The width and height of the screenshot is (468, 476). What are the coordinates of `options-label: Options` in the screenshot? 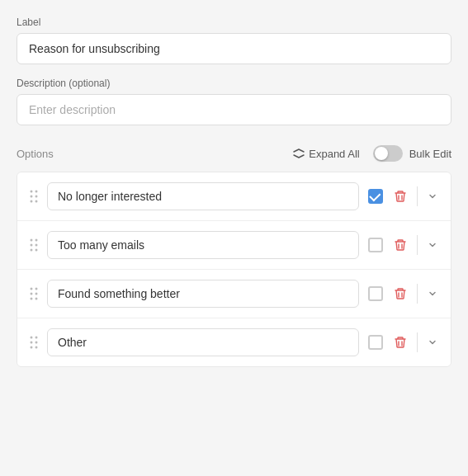 It's located at (35, 153).